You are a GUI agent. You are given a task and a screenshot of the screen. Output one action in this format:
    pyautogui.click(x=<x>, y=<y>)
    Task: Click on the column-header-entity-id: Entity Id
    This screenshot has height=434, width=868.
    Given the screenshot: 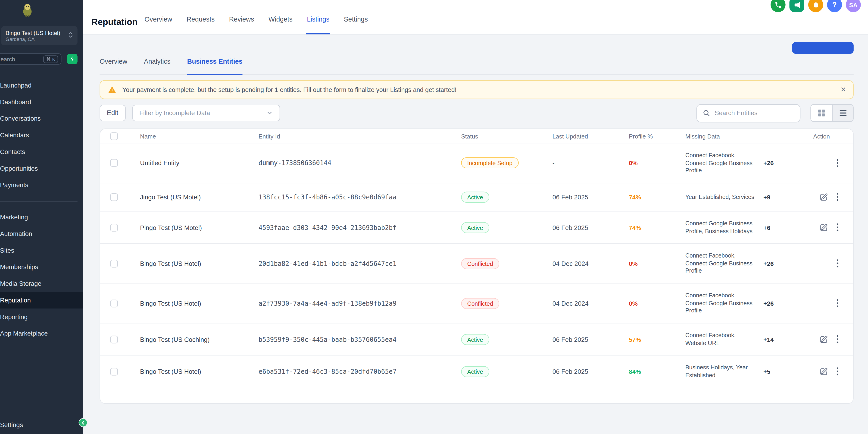 What is the action you would take?
    pyautogui.click(x=360, y=136)
    